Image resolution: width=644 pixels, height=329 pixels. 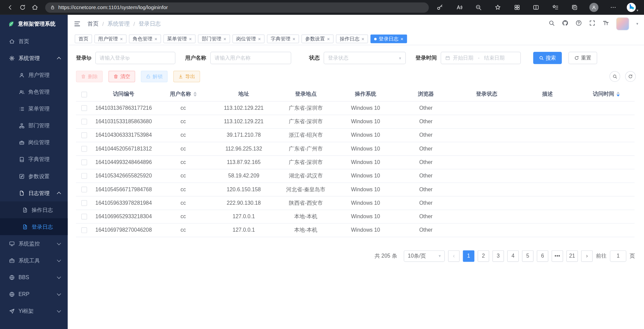 What do you see at coordinates (34, 210) in the screenshot?
I see `sidebar-item-operation-log: 操作日志` at bounding box center [34, 210].